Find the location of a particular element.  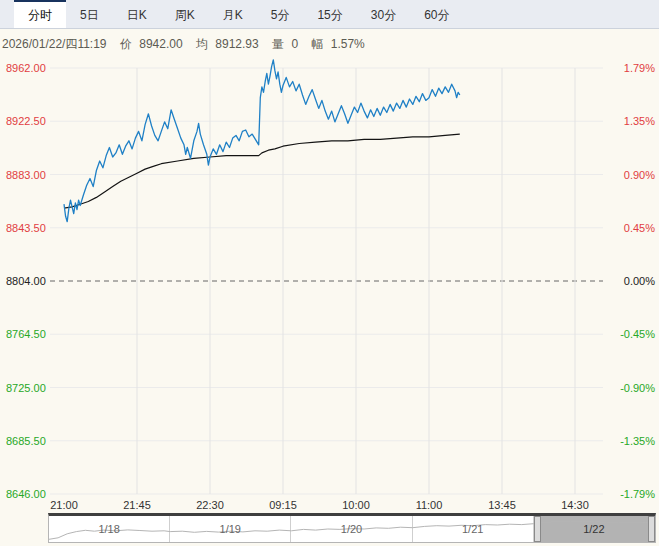

navigator-day-label: 1/18 is located at coordinates (108, 529).